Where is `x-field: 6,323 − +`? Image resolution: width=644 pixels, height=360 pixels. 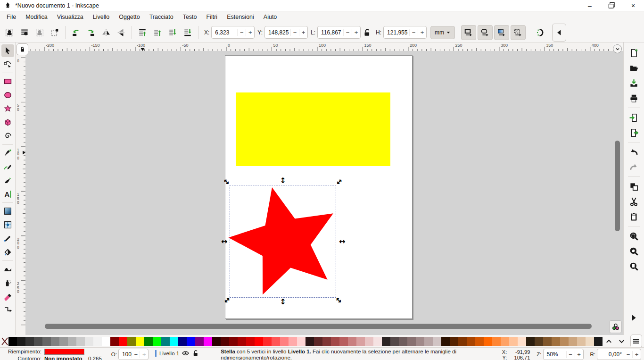 x-field: 6,323 − + is located at coordinates (233, 32).